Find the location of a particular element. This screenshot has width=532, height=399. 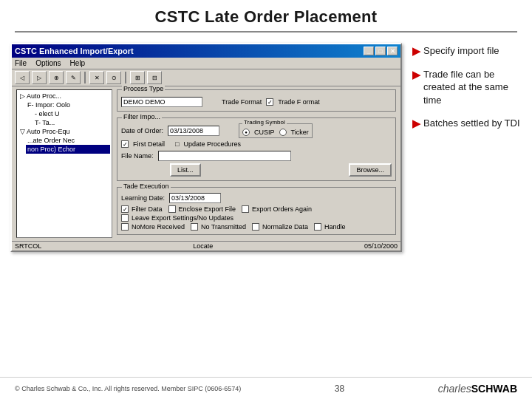

handle-cb is located at coordinates (318, 227).